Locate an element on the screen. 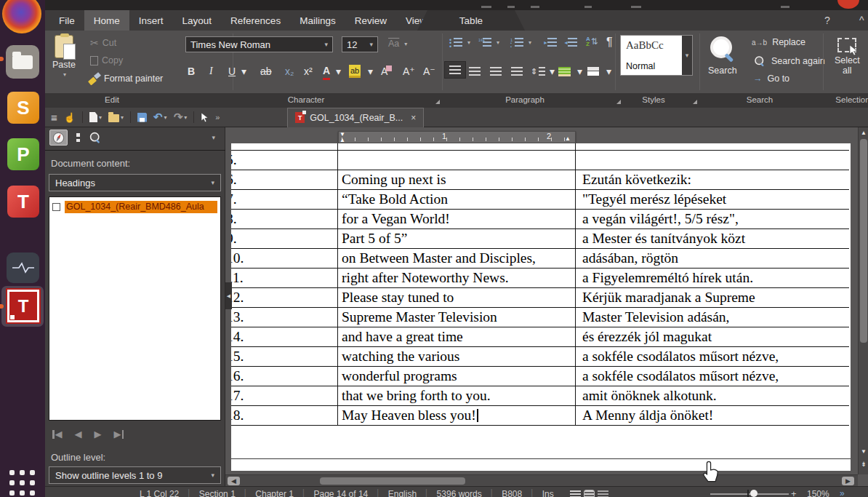  row-number-cell: 9. is located at coordinates (285, 239).